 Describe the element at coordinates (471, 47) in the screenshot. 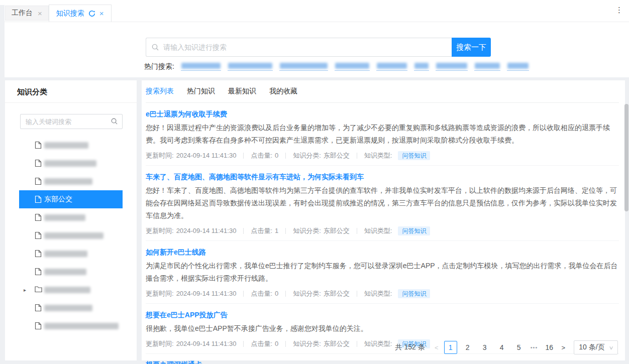

I see `search-button: 搜索一下` at that location.